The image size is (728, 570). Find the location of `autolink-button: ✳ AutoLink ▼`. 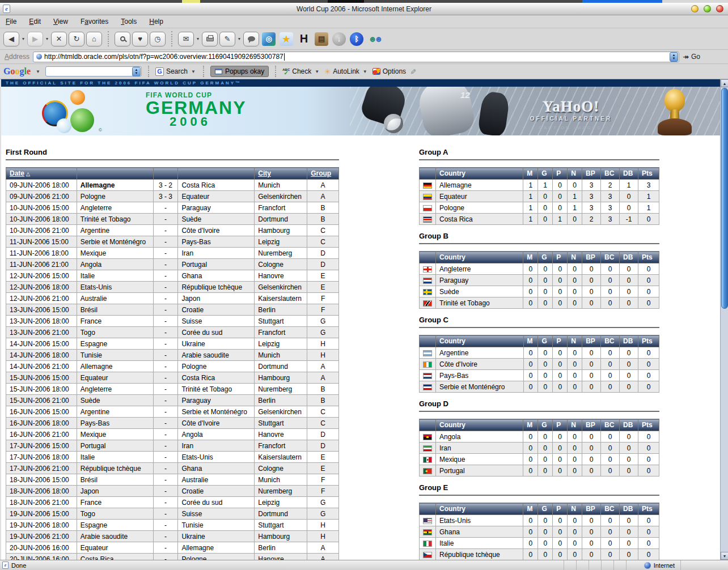

autolink-button: ✳ AutoLink ▼ is located at coordinates (346, 71).